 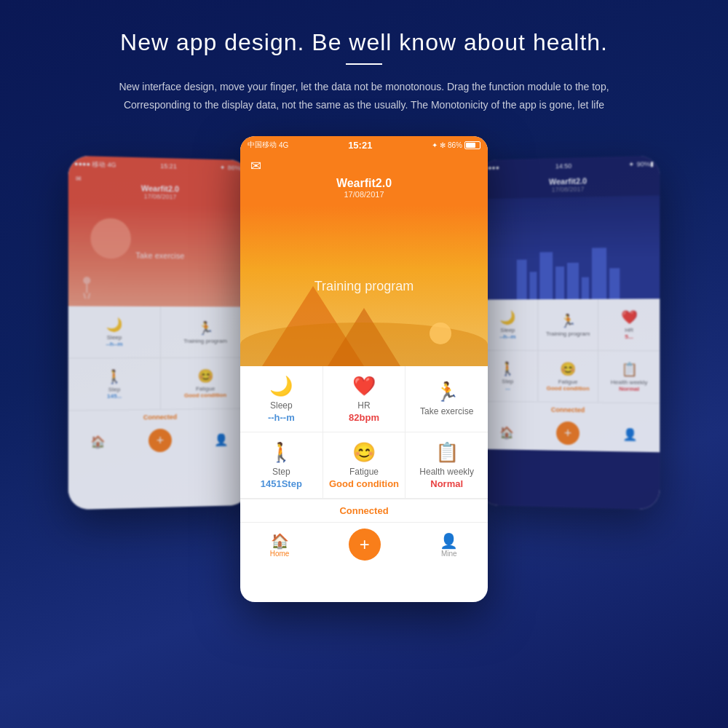 I want to click on fatigue-icon: 😊, so click(x=364, y=453).